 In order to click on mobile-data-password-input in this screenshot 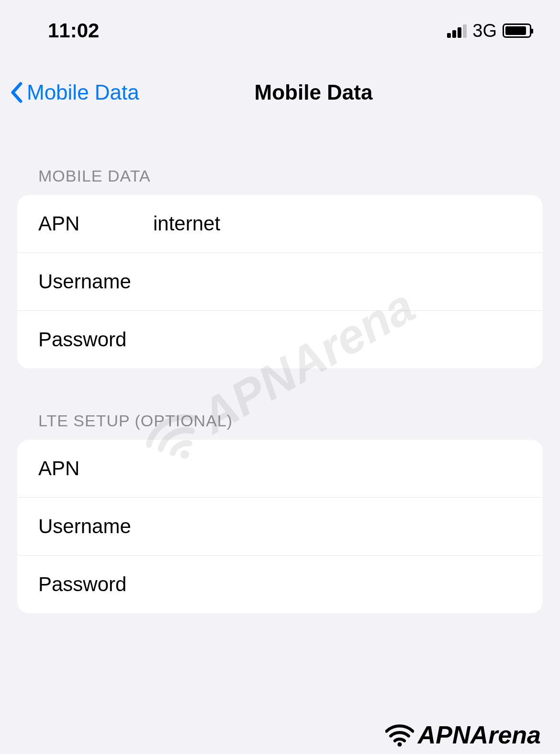, I will do `click(337, 340)`.